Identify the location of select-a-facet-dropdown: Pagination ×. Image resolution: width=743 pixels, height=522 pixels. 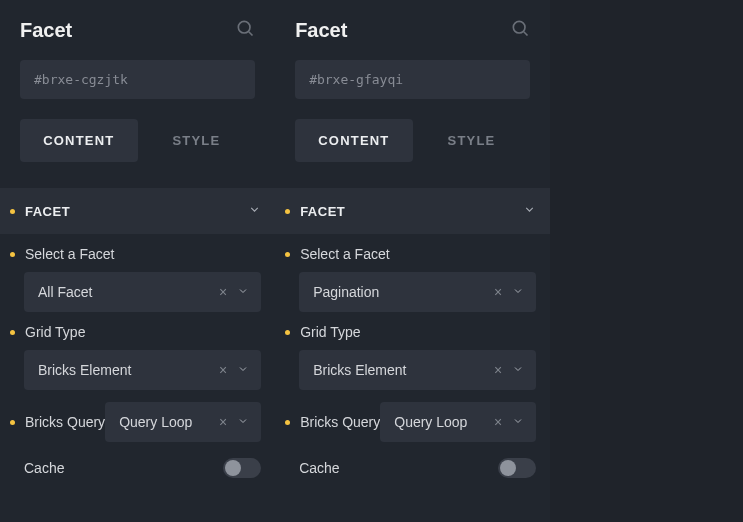
(418, 292).